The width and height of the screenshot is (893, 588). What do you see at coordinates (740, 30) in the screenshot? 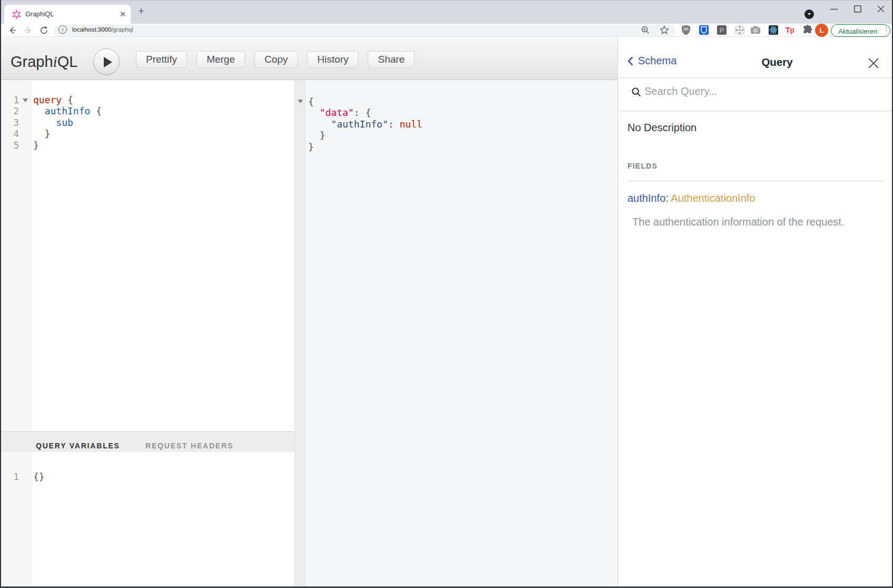
I see `move-ext-icon` at bounding box center [740, 30].